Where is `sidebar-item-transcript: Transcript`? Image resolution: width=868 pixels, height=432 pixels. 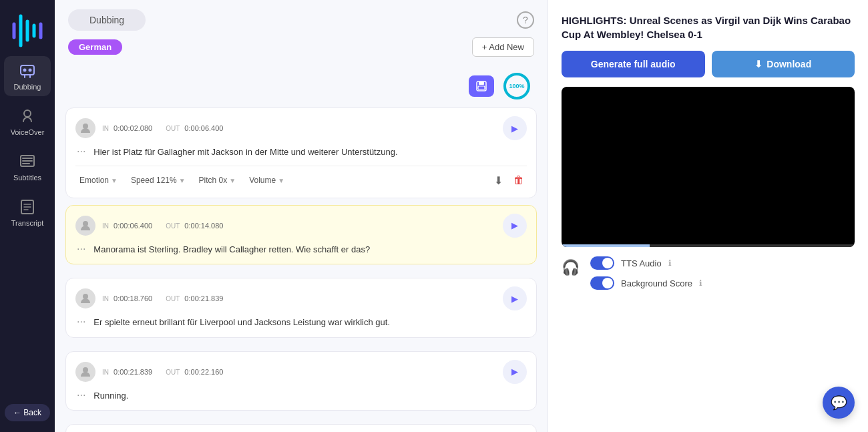 sidebar-item-transcript: Transcript is located at coordinates (27, 212).